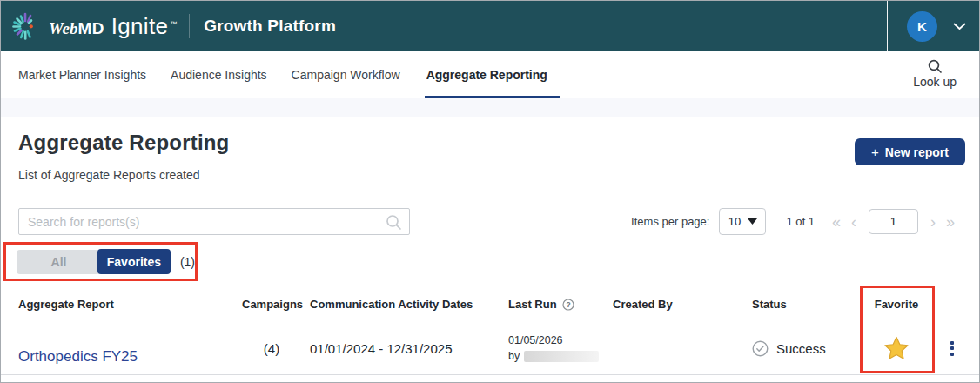 The image size is (980, 383). I want to click on page-subtitle: List of Aggregate Reports created, so click(110, 175).